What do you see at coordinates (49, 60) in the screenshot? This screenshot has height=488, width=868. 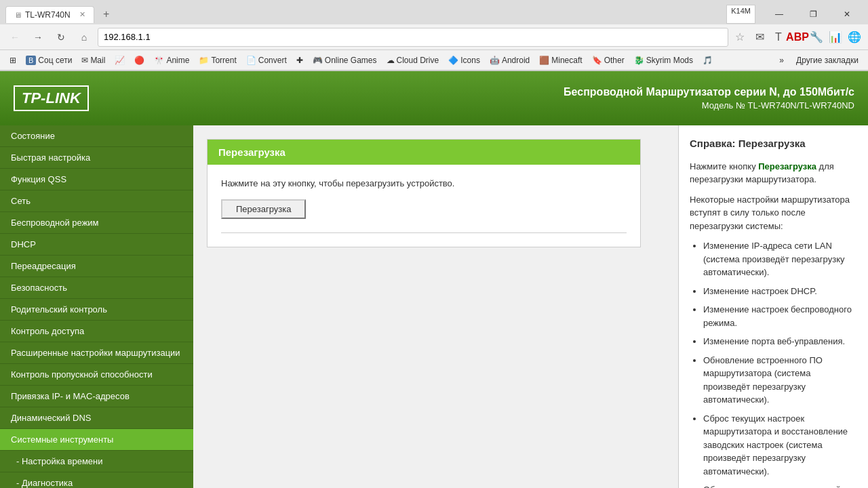 I see `bookmark-vk: В Соц сети` at bounding box center [49, 60].